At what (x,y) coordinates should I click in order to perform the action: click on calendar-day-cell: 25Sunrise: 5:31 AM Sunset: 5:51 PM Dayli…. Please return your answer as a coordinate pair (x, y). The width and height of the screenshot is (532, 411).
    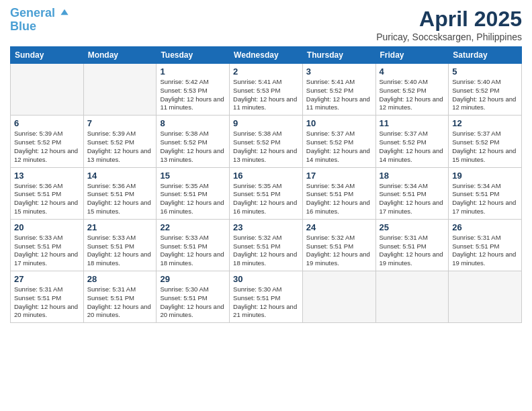
    Looking at the image, I should click on (412, 244).